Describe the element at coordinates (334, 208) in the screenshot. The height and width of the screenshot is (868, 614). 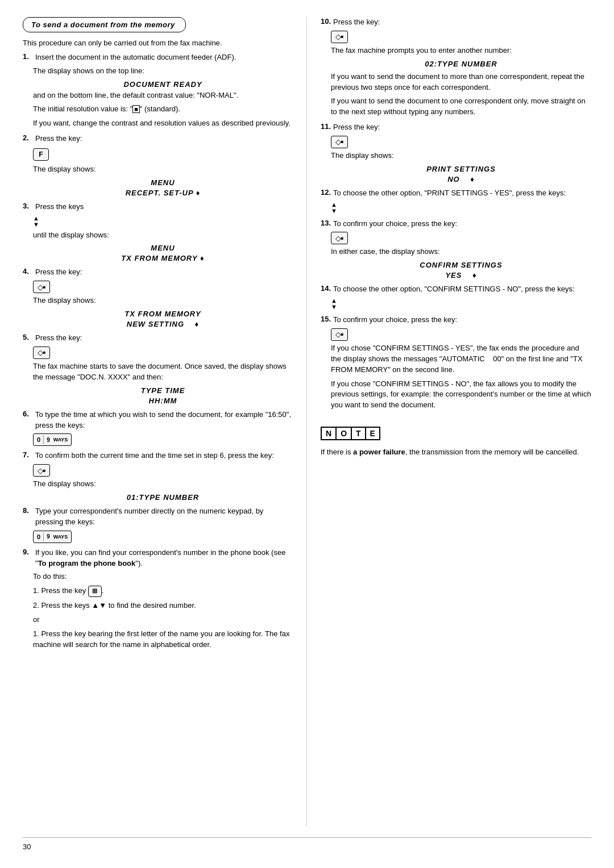
I see `up-down-arrow-2: ▲ ▼` at that location.